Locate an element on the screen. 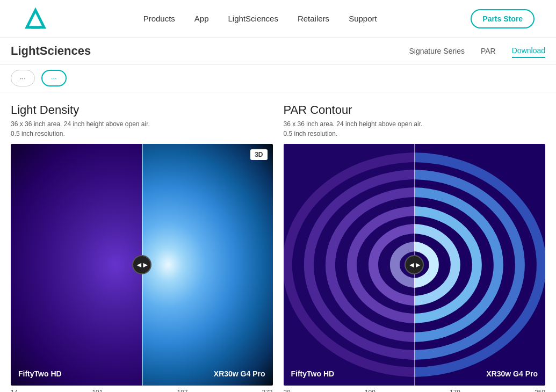  pc-drag-arrows-icon: ◄► is located at coordinates (414, 265).